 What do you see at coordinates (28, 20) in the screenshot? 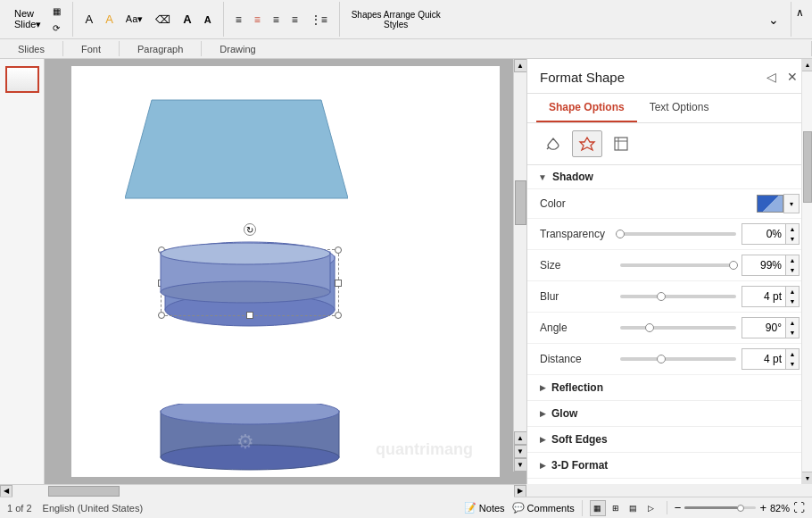
I see `new-slide-btn: NewSlide▾` at bounding box center [28, 20].